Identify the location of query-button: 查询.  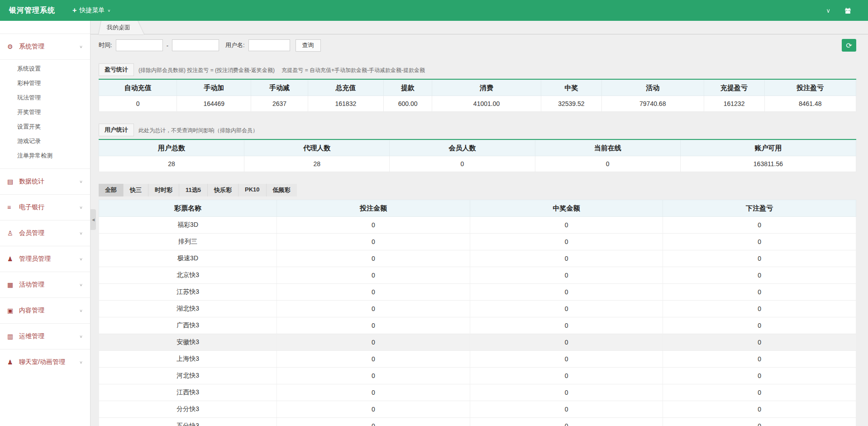
(308, 45).